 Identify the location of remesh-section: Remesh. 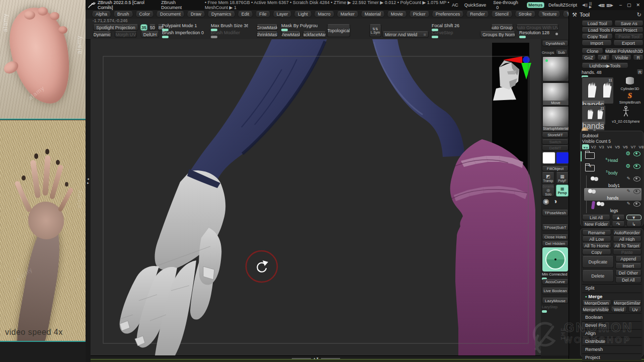
(612, 349).